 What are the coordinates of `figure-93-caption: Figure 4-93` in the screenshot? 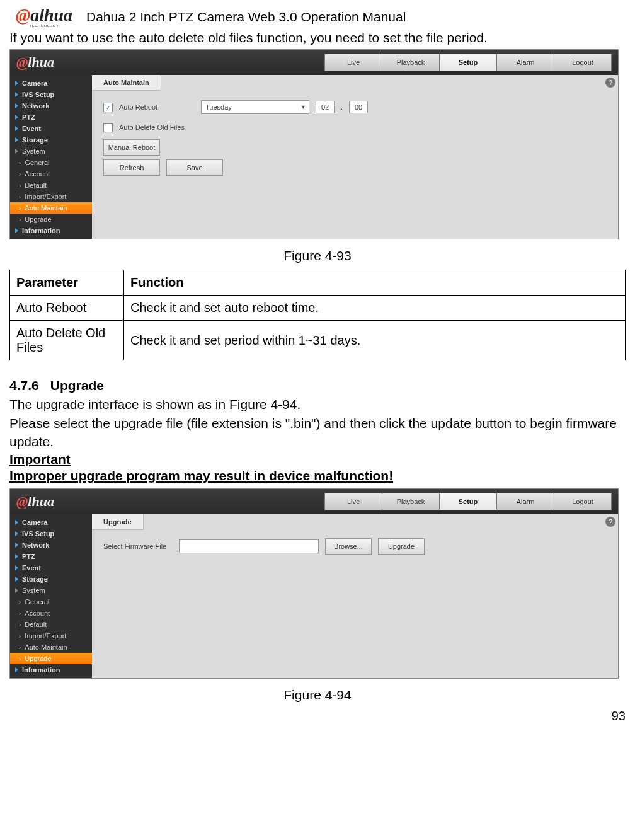 It's located at (318, 256).